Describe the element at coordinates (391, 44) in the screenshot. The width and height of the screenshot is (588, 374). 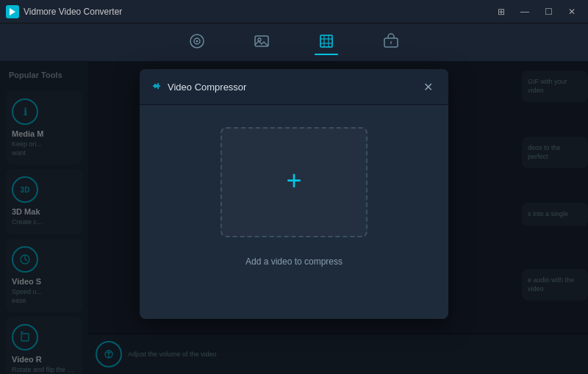
I see `tab-toolbox` at that location.